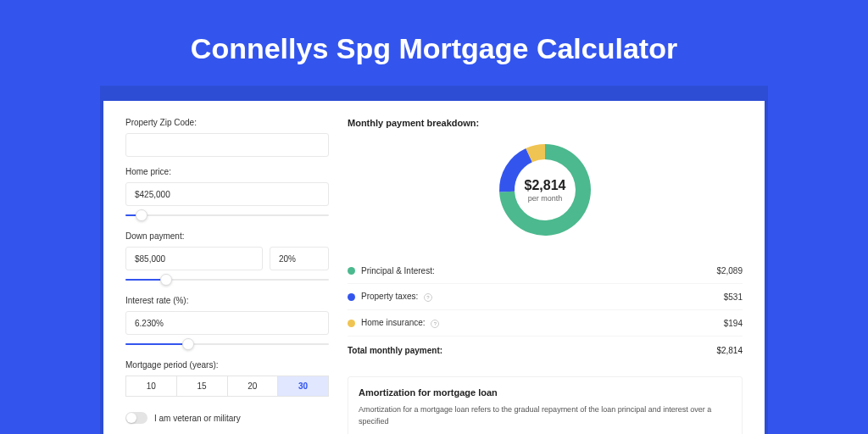 Image resolution: width=868 pixels, height=434 pixels. What do you see at coordinates (227, 236) in the screenshot?
I see `down-label: Down payment:` at bounding box center [227, 236].